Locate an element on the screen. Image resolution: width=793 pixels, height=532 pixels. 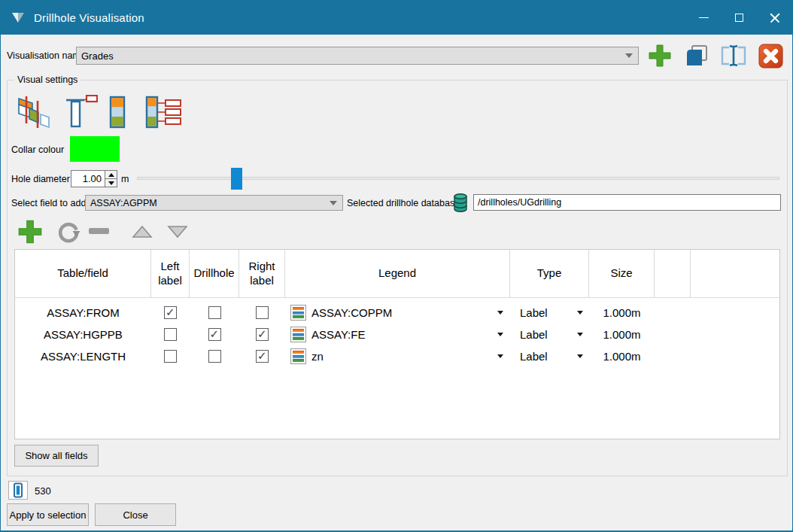
apply-to-selection-button: Apply to selection is located at coordinates (48, 515).